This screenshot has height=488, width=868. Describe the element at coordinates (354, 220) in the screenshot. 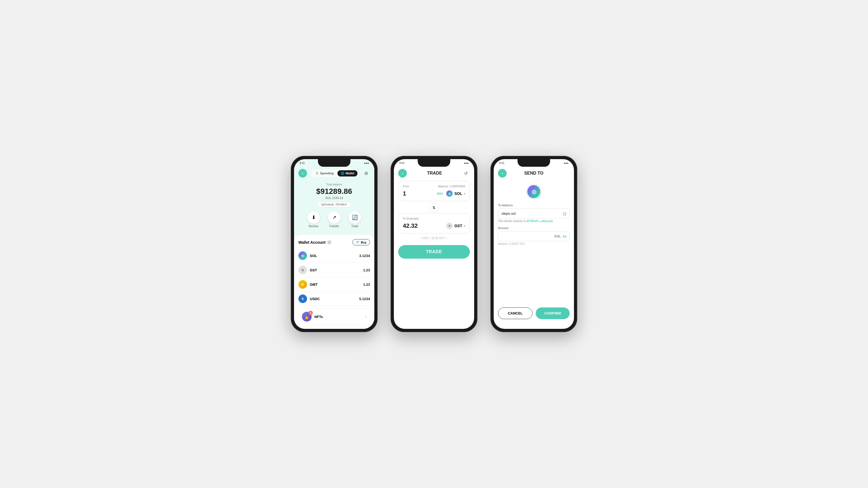

I see `trade-button: 🔄 Trade` at that location.